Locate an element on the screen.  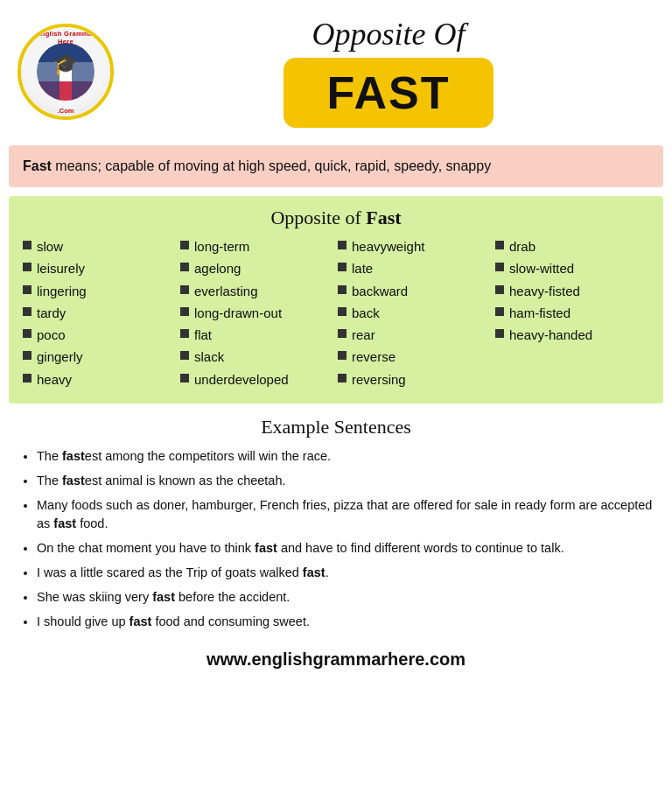
list-item: heavyweight is located at coordinates (415, 247).